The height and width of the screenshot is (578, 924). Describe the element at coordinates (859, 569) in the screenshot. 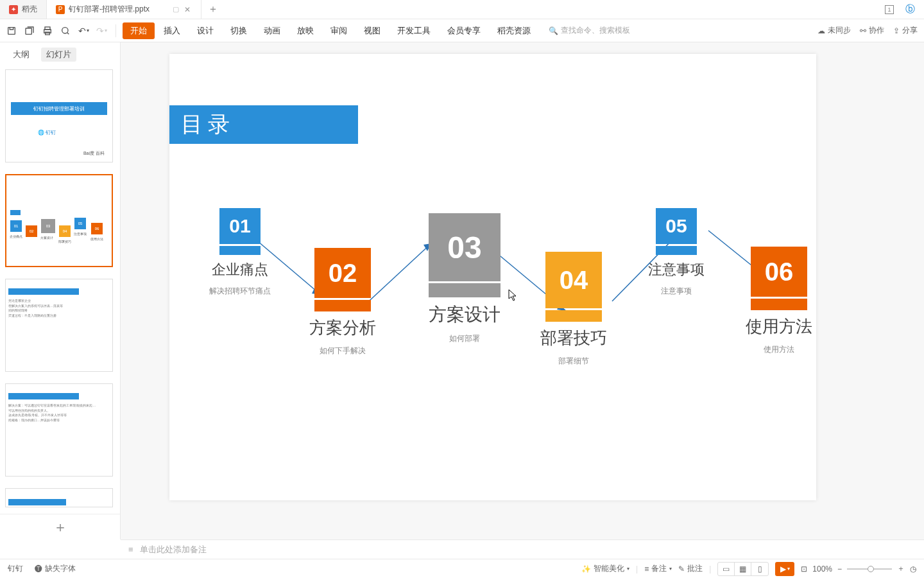

I see `zoom-control: ⊡ 100% − ＋ ◷` at that location.